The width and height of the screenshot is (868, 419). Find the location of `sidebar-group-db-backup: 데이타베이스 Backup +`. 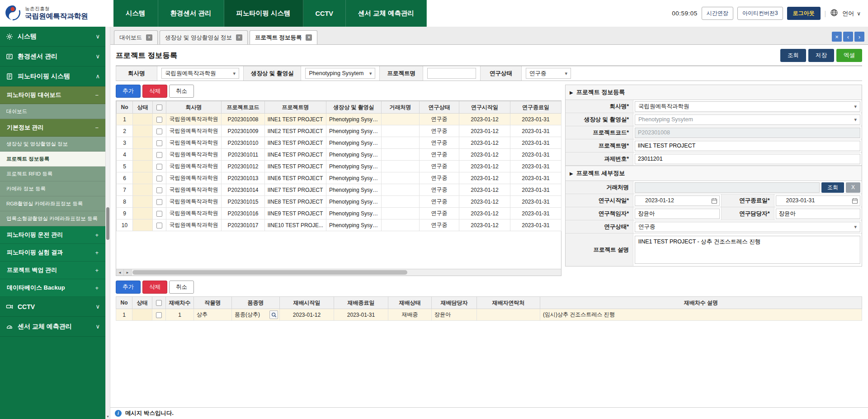

sidebar-group-db-backup: 데이타베이스 Backup + is located at coordinates (52, 288).